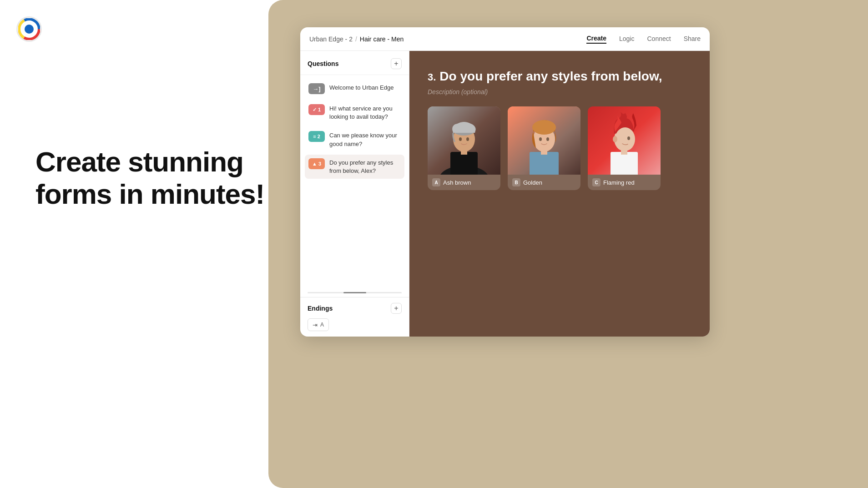 The width and height of the screenshot is (868, 488). Describe the element at coordinates (516, 182) in the screenshot. I see `option-letter-b: B` at that location.